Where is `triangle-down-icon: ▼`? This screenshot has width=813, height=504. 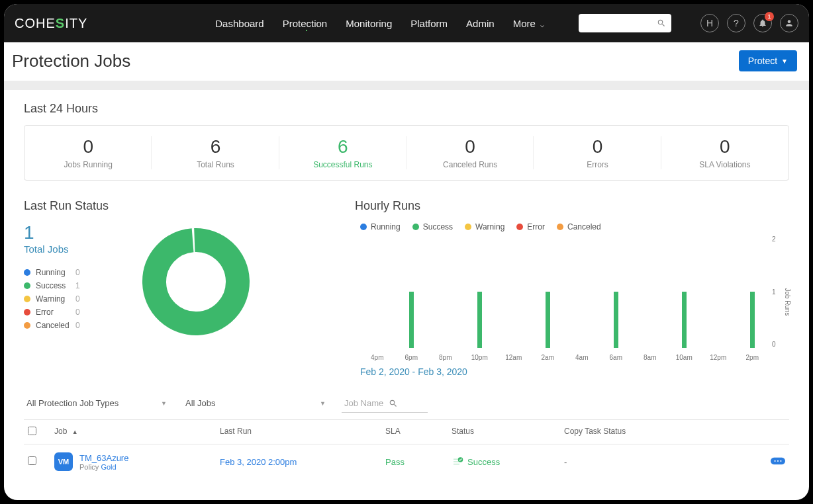 triangle-down-icon: ▼ is located at coordinates (164, 403).